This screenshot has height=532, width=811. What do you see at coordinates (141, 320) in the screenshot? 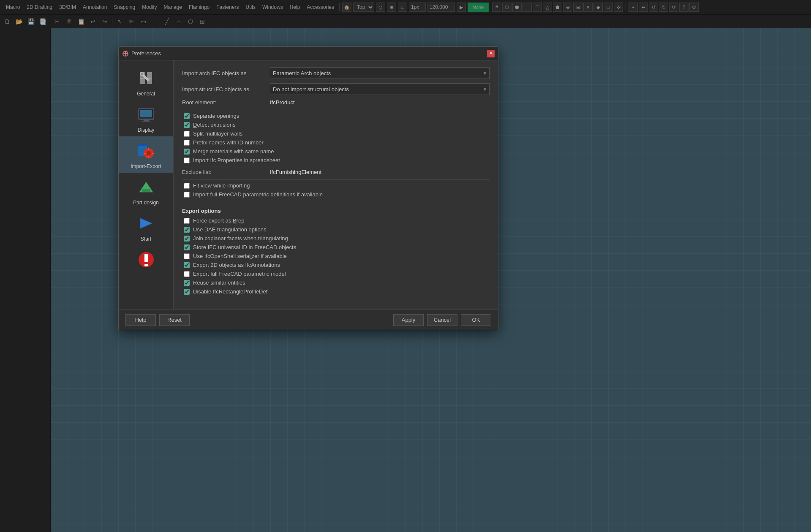
I see `help-button: Help` at bounding box center [141, 320].